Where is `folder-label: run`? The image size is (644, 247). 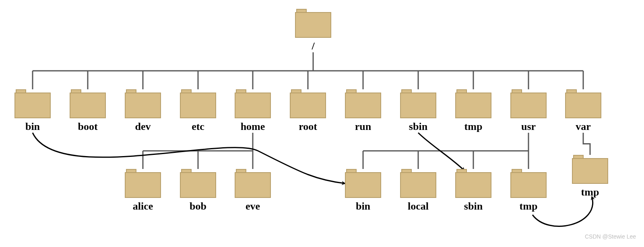 folder-label: run is located at coordinates (363, 127).